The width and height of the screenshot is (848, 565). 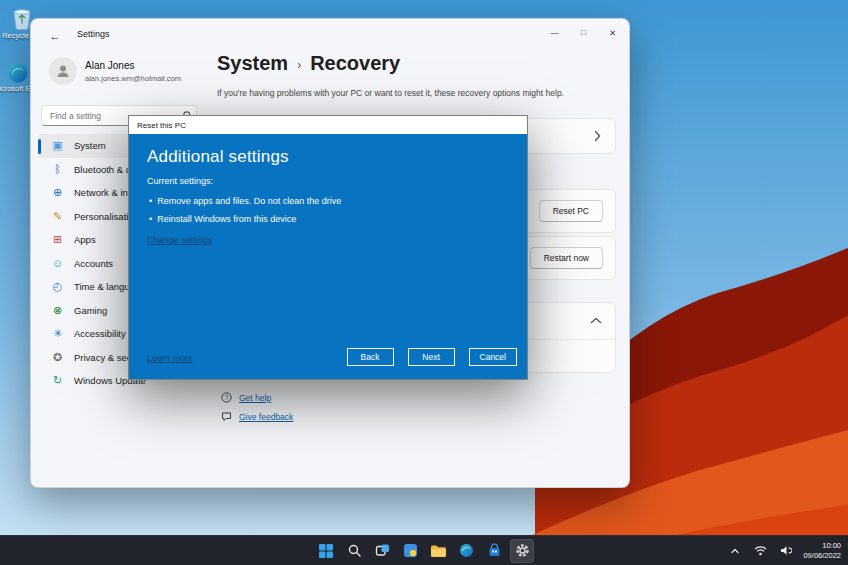 I want to click on edge-button, so click(x=466, y=551).